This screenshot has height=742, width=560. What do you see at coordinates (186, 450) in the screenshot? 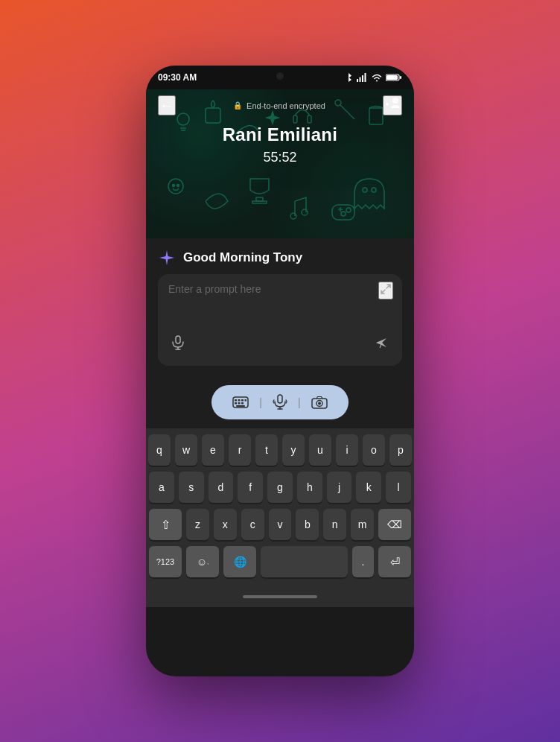
I see `key-w: w` at bounding box center [186, 450].